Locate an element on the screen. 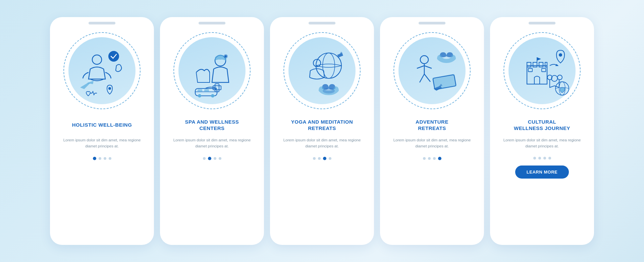  card-title-holistic: HOLISTIC WELL-BEING is located at coordinates (102, 125).